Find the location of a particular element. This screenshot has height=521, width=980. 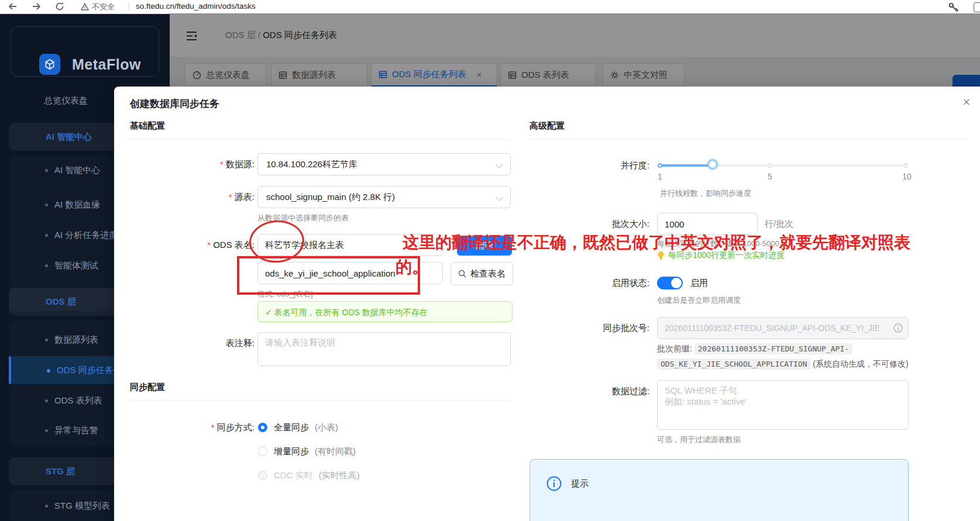

radio-incremental-sync-label: 增量同步(有时间戳) is located at coordinates (315, 451).